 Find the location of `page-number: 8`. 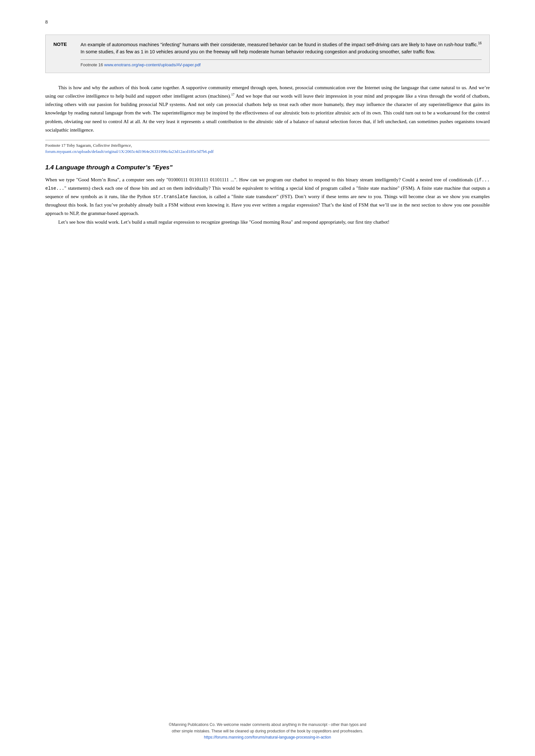

page-number: 8 is located at coordinates (268, 22).